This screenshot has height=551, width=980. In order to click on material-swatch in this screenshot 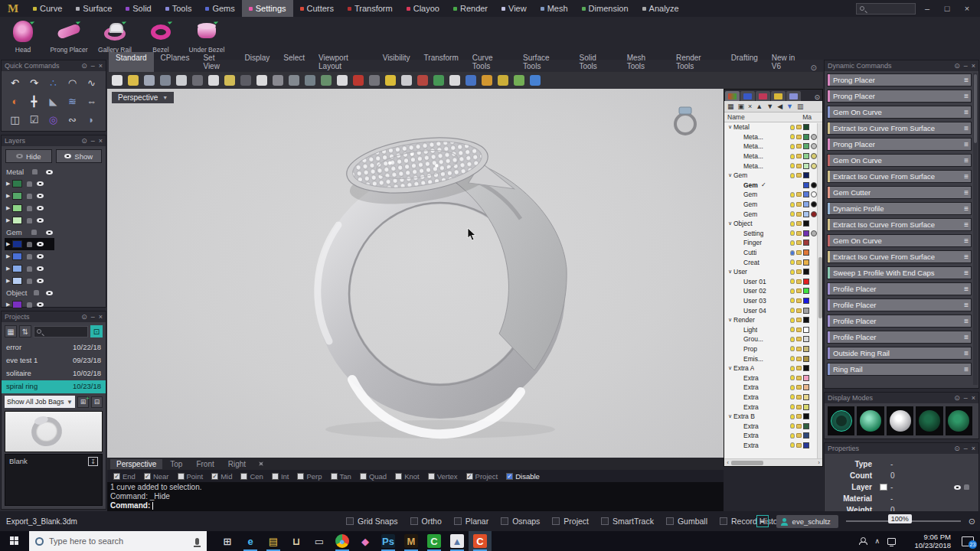, I will do `click(814, 146)`.